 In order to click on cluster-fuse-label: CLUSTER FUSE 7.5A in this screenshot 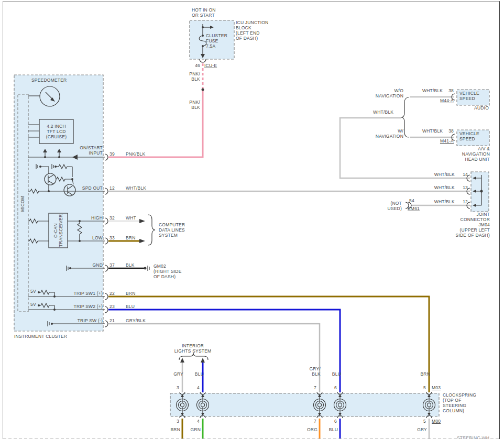, I will do `click(217, 41)`.